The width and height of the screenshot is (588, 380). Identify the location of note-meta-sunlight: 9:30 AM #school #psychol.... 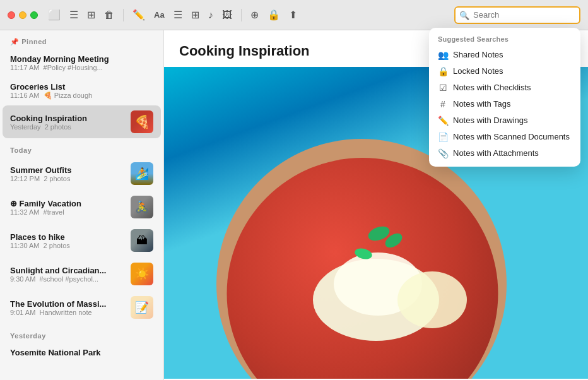
(68, 279).